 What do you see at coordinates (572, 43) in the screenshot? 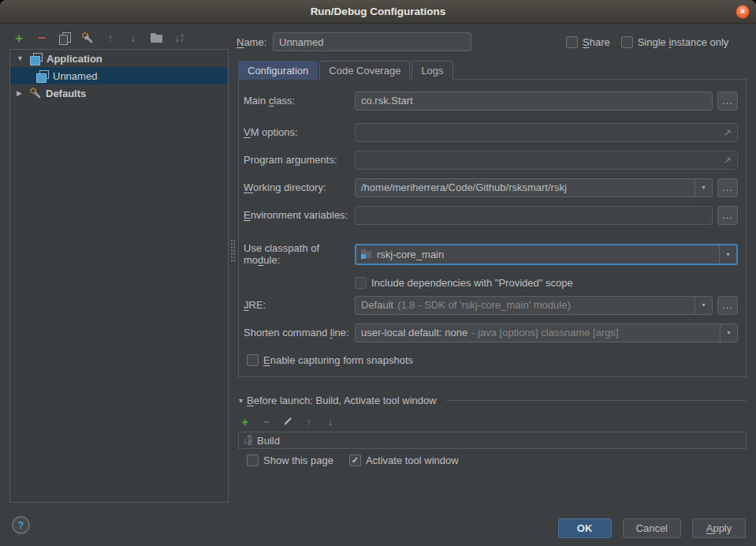
I see `share-checkbox` at bounding box center [572, 43].